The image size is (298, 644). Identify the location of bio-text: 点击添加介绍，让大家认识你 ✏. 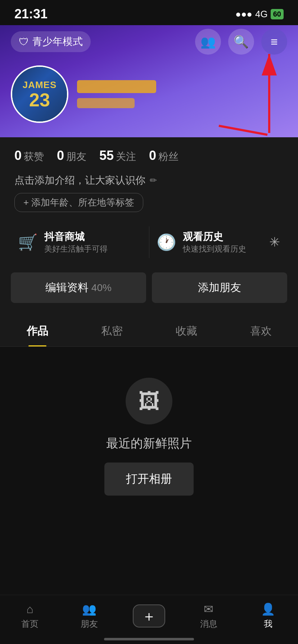
(149, 180).